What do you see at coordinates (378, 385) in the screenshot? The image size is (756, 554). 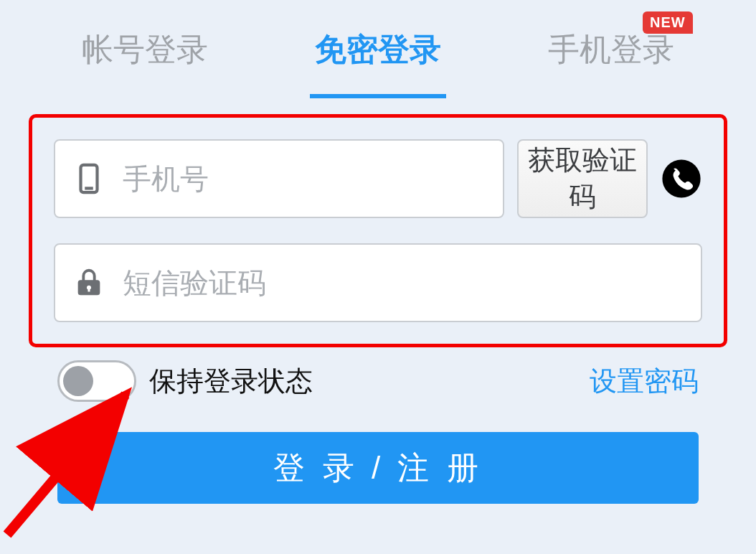 I see `options-row: 保持登录状态 设置密码` at bounding box center [378, 385].